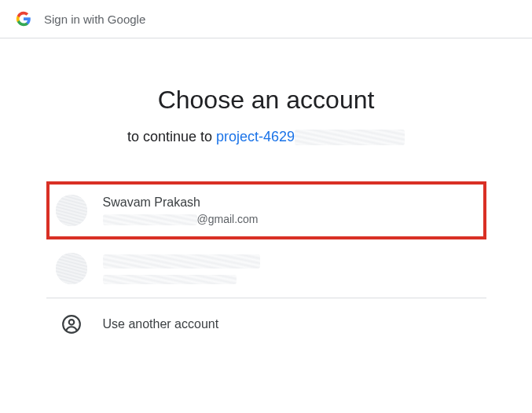  What do you see at coordinates (266, 324) in the screenshot?
I see `use-another-account: Use another account` at bounding box center [266, 324].